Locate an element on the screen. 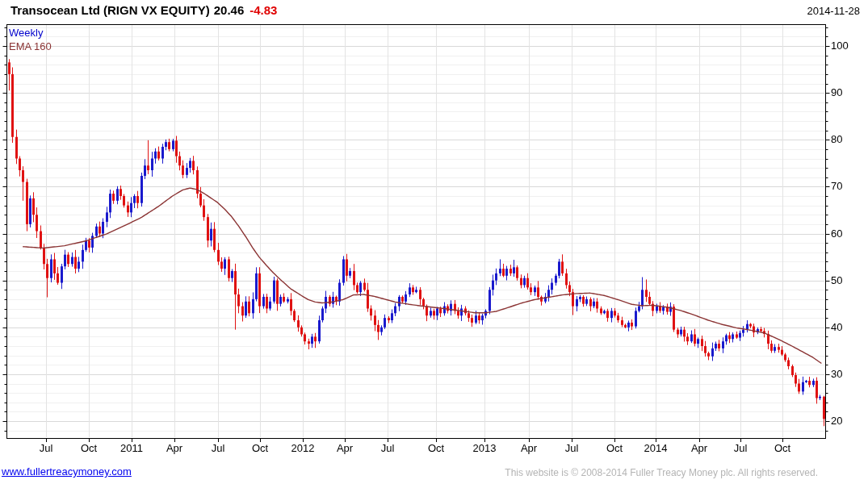 Image resolution: width=868 pixels, height=484 pixels. legend-frequency: Weekly is located at coordinates (26, 32).